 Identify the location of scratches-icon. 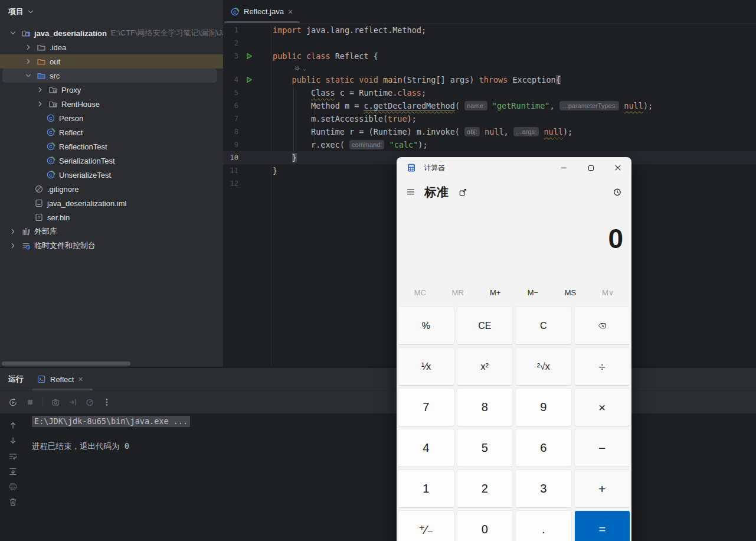
(26, 246).